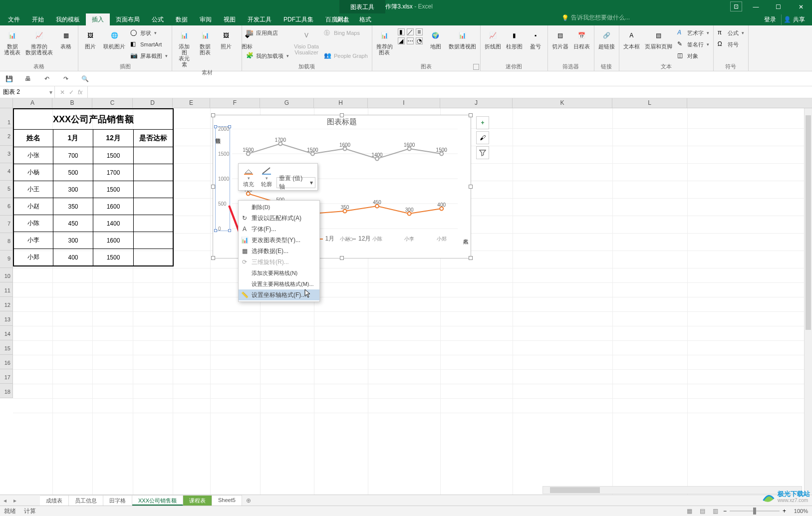 The image size is (812, 516). I want to click on share-button: 👤共享, so click(795, 20).